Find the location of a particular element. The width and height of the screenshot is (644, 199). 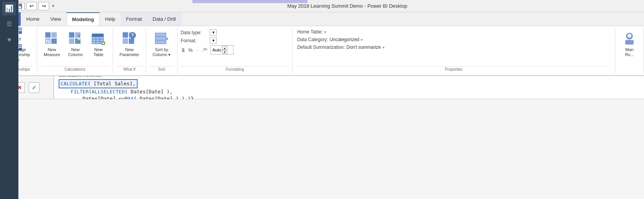

spin-buttons: ▴ ▾ is located at coordinates (225, 50).